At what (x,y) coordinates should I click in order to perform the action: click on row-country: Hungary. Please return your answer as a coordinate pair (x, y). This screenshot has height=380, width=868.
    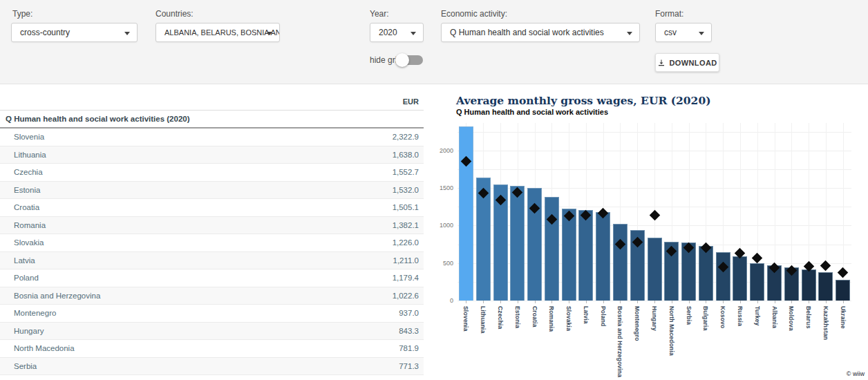
    Looking at the image, I should click on (29, 331).